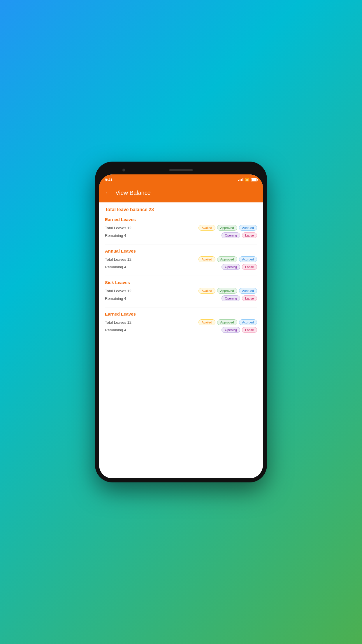 The height and width of the screenshot is (644, 362). Describe the element at coordinates (227, 322) in the screenshot. I see `badge-approved-3-0-1: Approved` at that location.